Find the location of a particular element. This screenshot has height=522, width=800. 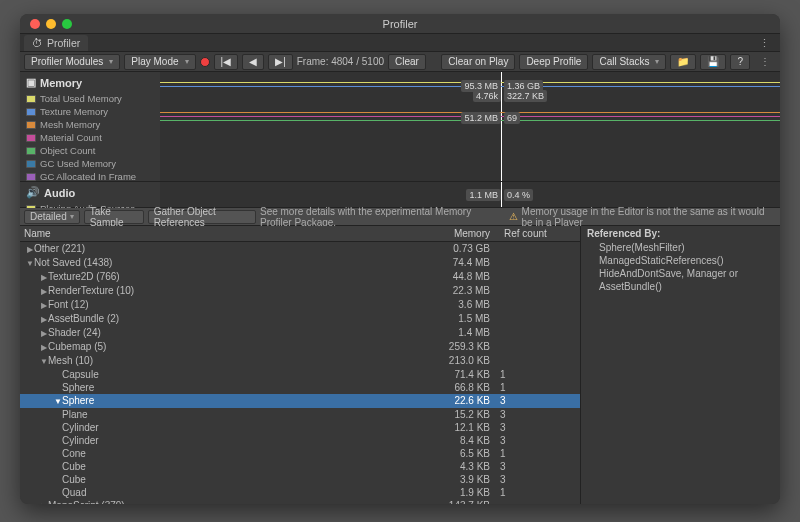

col-refcount: Ref count is located at coordinates (540, 234).